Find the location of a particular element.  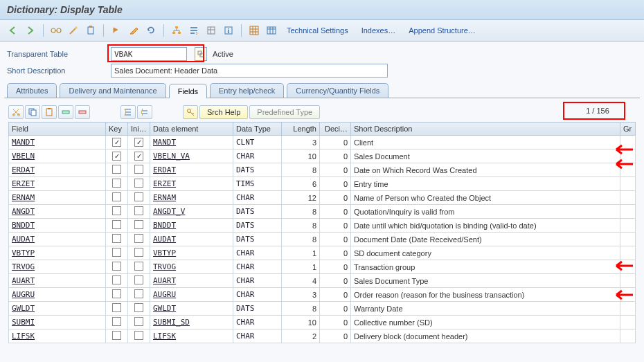

cell-field: SUBMI is located at coordinates (57, 323).